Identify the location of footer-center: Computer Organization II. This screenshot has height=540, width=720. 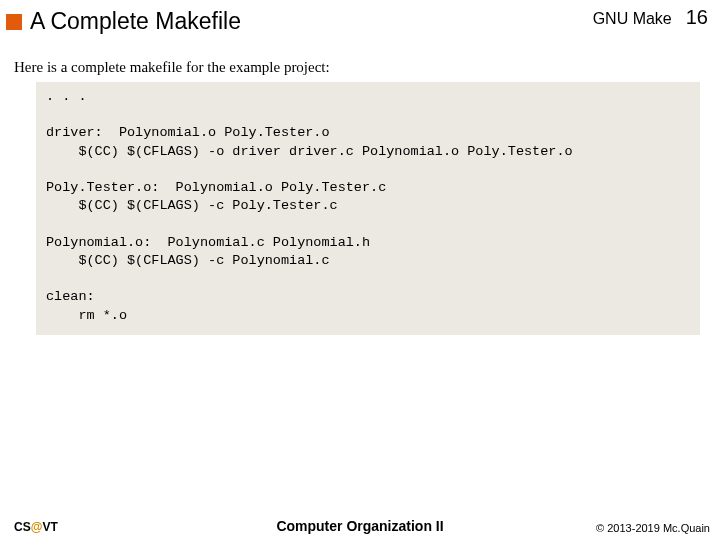
(360, 526).